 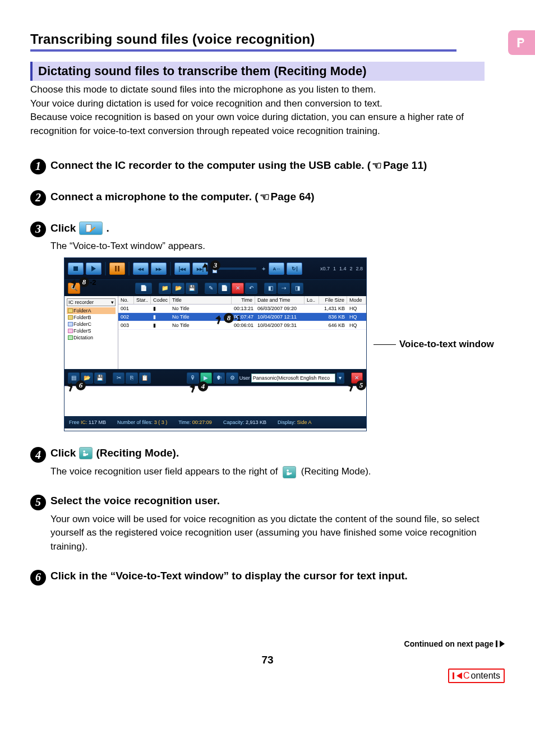 I want to click on step-number-4: 4, so click(x=38, y=455).